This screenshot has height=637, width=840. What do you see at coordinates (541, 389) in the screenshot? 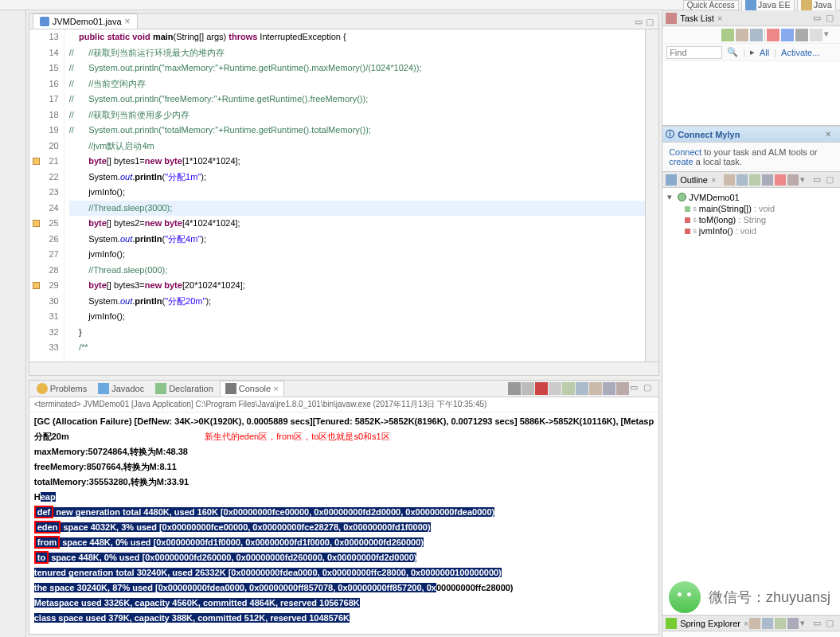
I see `terminate-icon` at bounding box center [541, 389].